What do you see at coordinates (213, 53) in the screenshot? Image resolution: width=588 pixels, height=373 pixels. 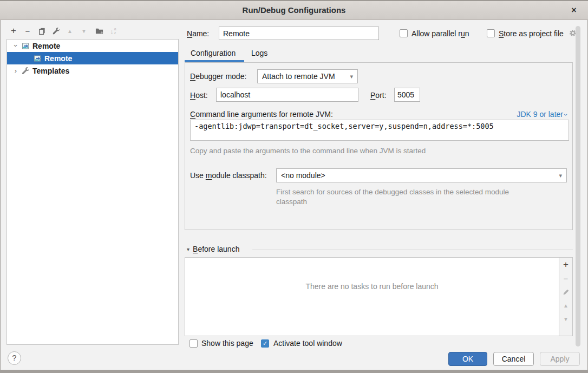 I see `tab-configuration: Configuration` at bounding box center [213, 53].